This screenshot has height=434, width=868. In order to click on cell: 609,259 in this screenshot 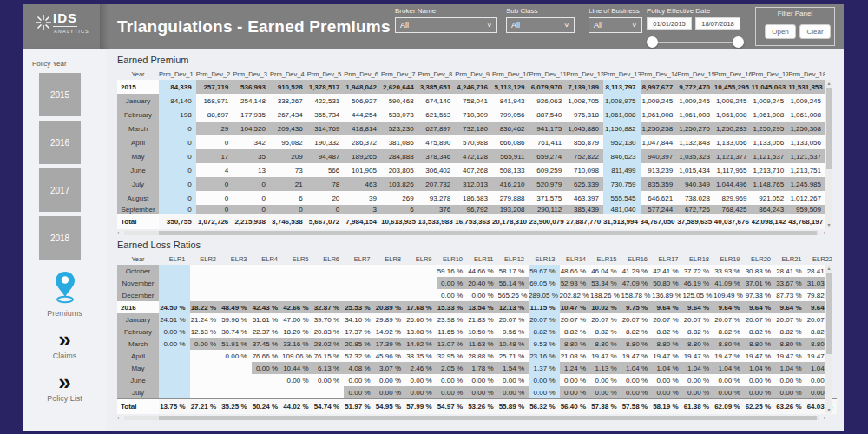, I will do `click(549, 170)`.